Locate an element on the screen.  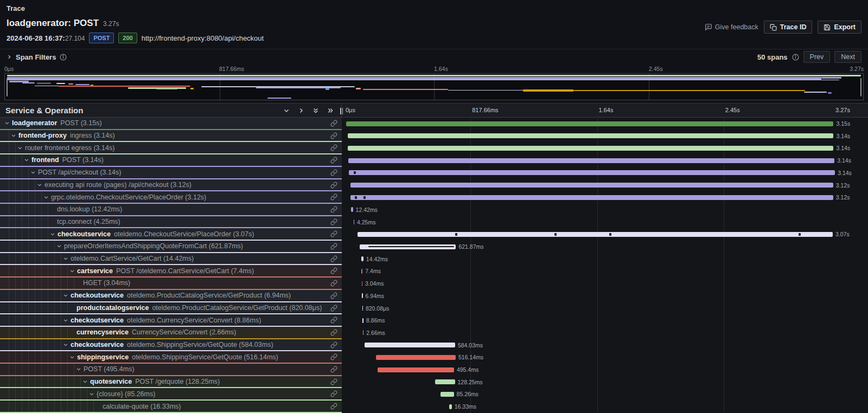
span-row-label: checkoutserviceoteldemo.ShippingService/… is located at coordinates (171, 346).